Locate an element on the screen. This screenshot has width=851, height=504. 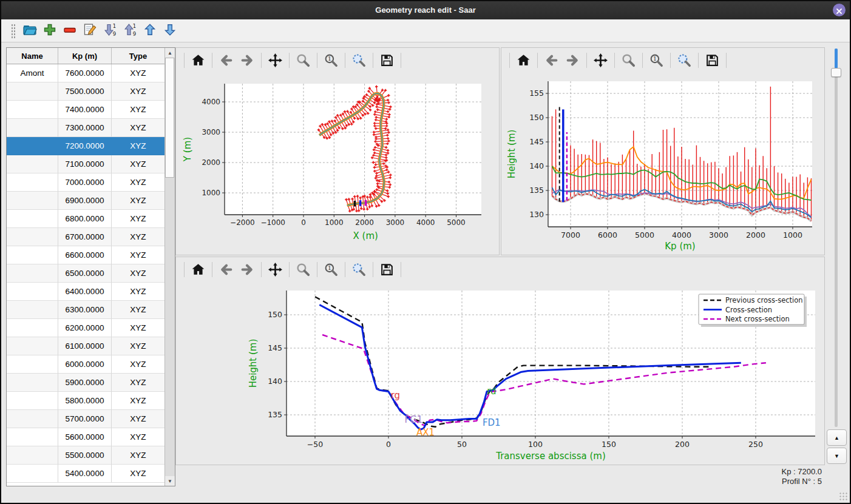
table-row: 6500.0000XYZ is located at coordinates (91, 274).